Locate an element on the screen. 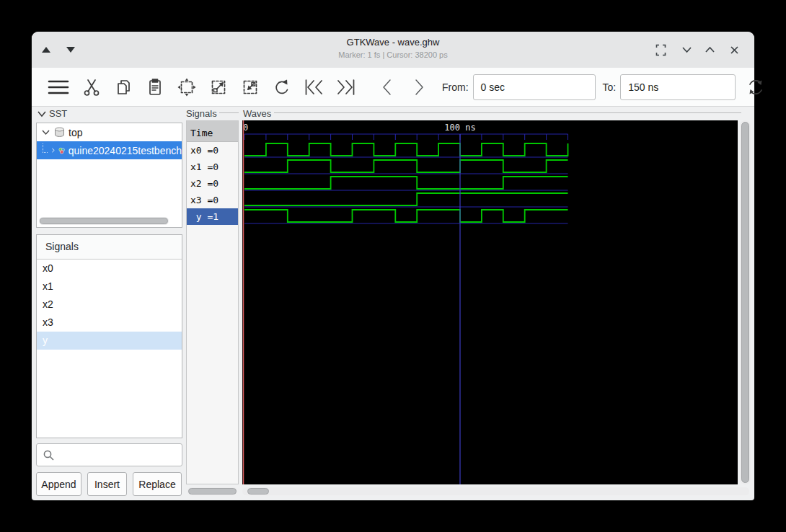 This screenshot has width=786, height=532. to-input: 150 ns is located at coordinates (678, 87).